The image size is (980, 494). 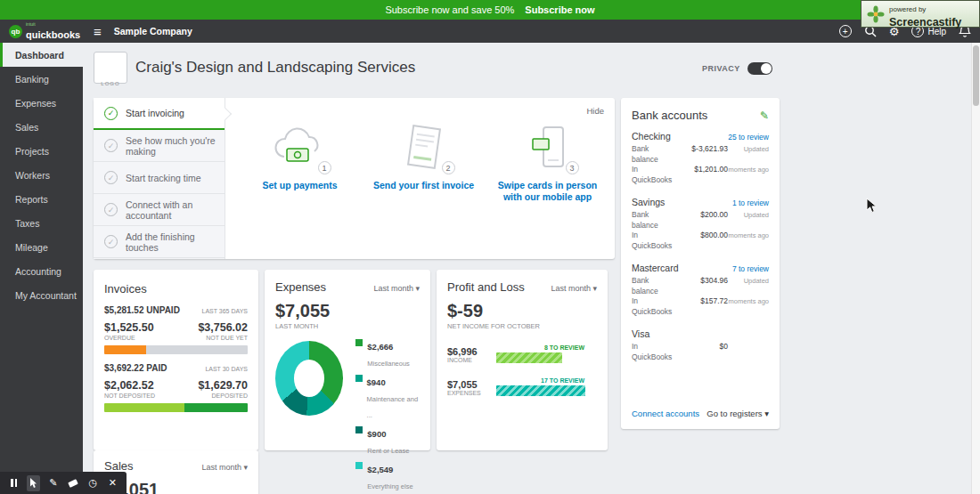 What do you see at coordinates (176, 360) in the screenshot?
I see `invoices-card: Invoices $5,281.52 UNPAID LAST 365 DAYS …` at bounding box center [176, 360].